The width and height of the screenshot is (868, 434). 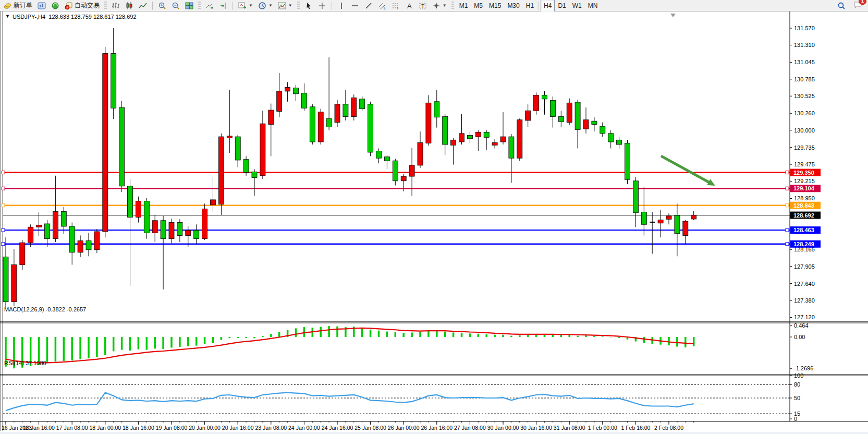 I want to click on chat-button: 1, so click(x=858, y=5).